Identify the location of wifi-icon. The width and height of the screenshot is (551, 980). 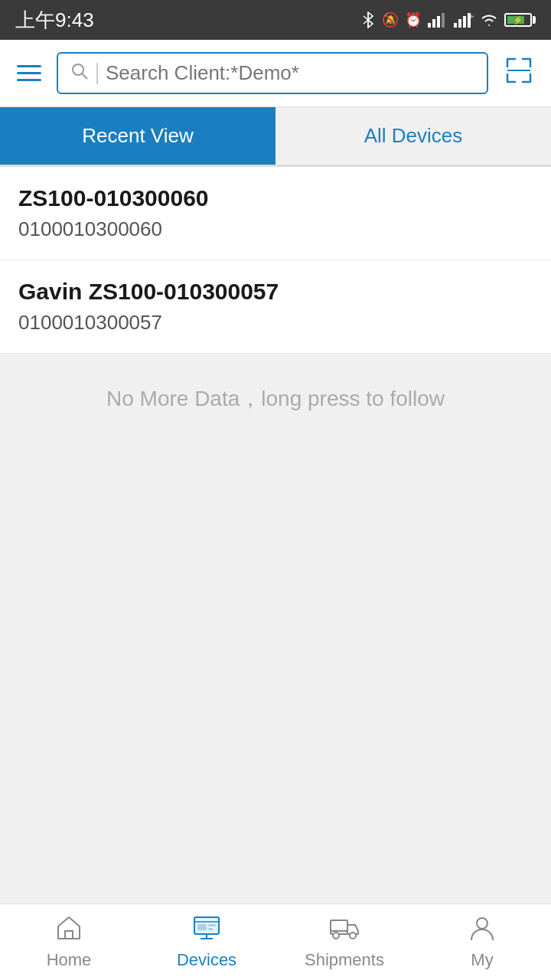
(489, 20).